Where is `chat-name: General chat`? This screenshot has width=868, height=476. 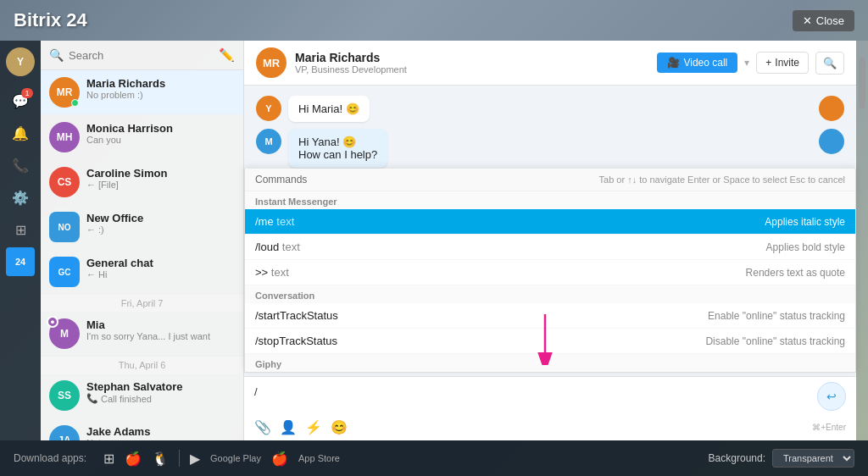 chat-name: General chat is located at coordinates (161, 263).